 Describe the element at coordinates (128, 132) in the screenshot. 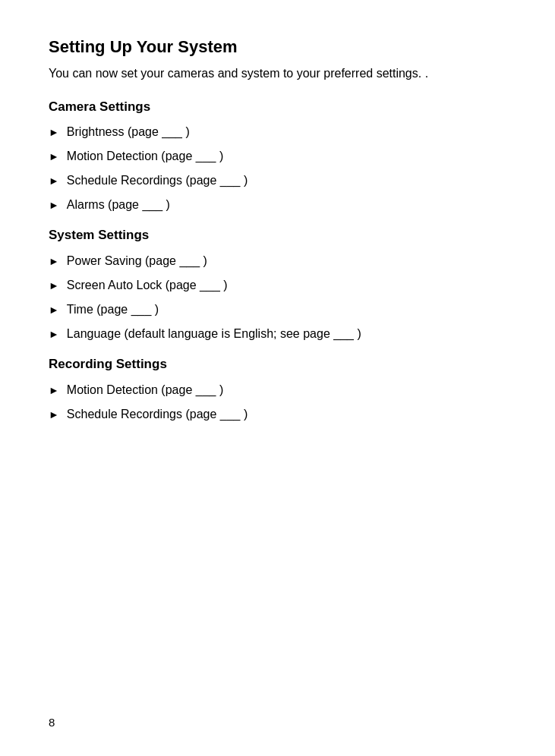

I see `list-item-text: Brightness (page ___ )` at that location.